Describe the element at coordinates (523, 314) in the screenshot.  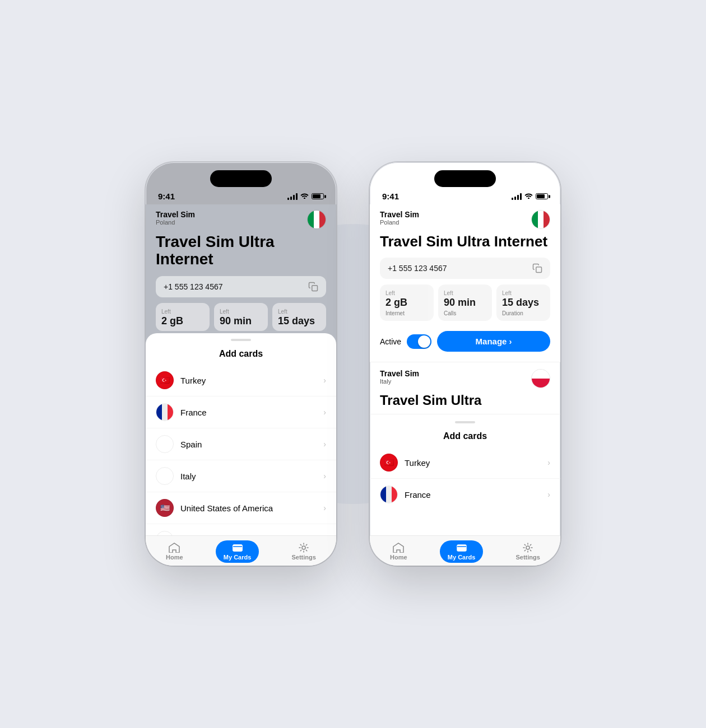
I see `stat-duration-label-bottom-right: Duration` at that location.